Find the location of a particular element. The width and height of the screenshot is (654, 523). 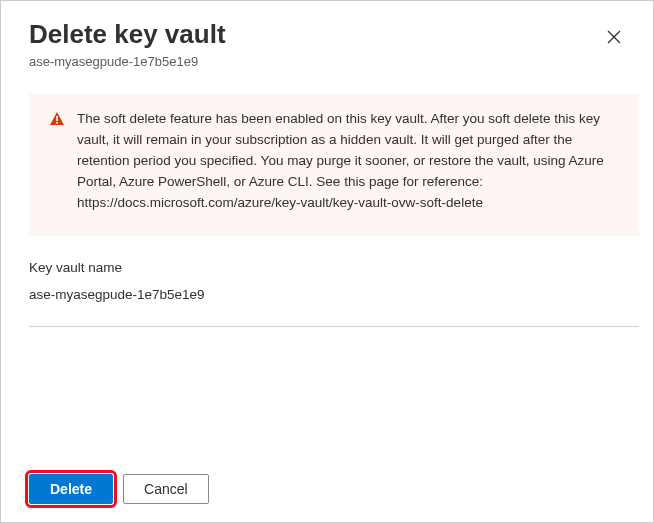

divider is located at coordinates (334, 326).